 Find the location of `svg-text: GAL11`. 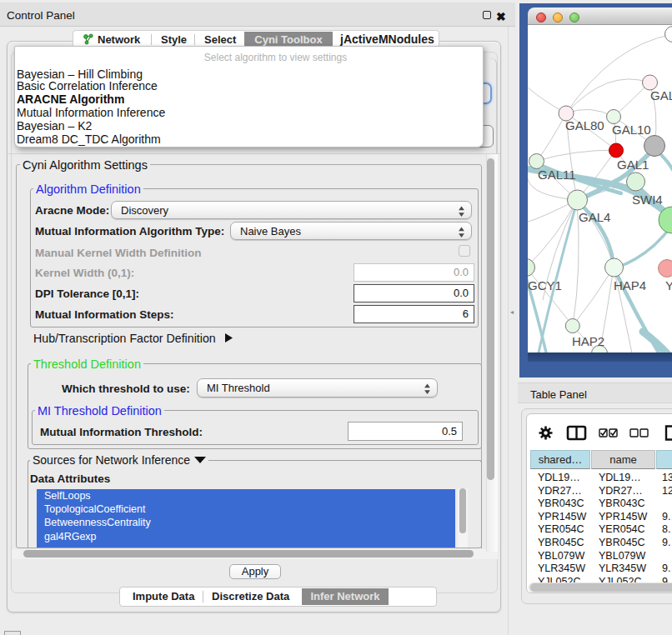

svg-text: GAL11 is located at coordinates (557, 175).